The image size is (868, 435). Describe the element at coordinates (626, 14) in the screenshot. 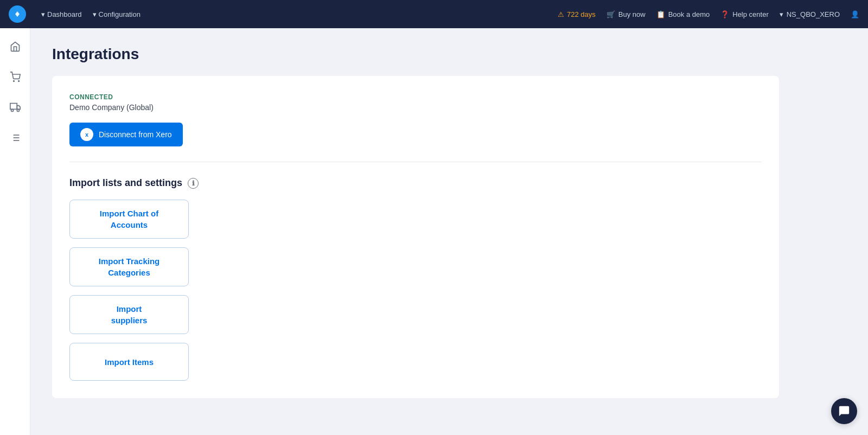

I see `buy-now-btn: 🛒 Buy now` at that location.